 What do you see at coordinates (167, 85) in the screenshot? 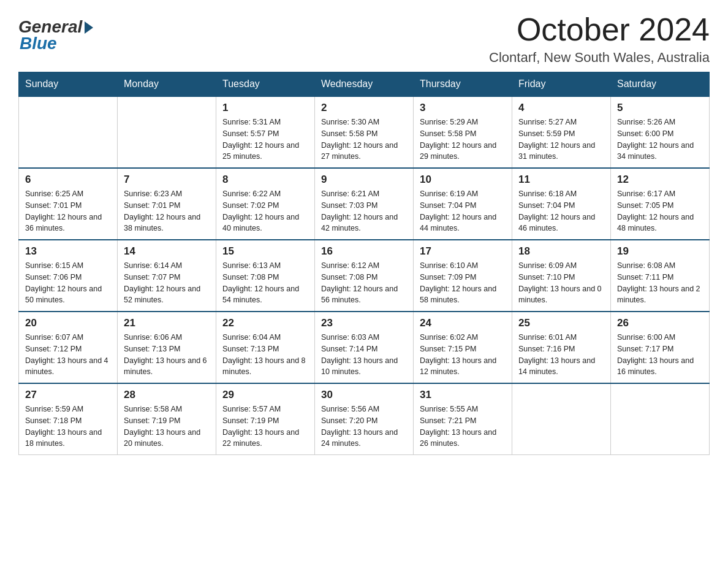
I see `weekday-header-monday: Monday` at bounding box center [167, 85].